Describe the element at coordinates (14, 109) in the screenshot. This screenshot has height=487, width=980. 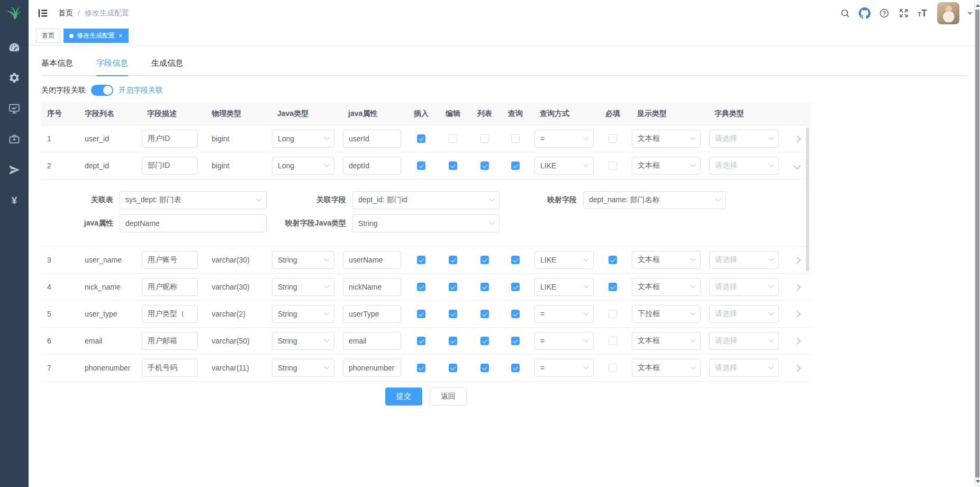
I see `sidebar-item-monitor` at that location.